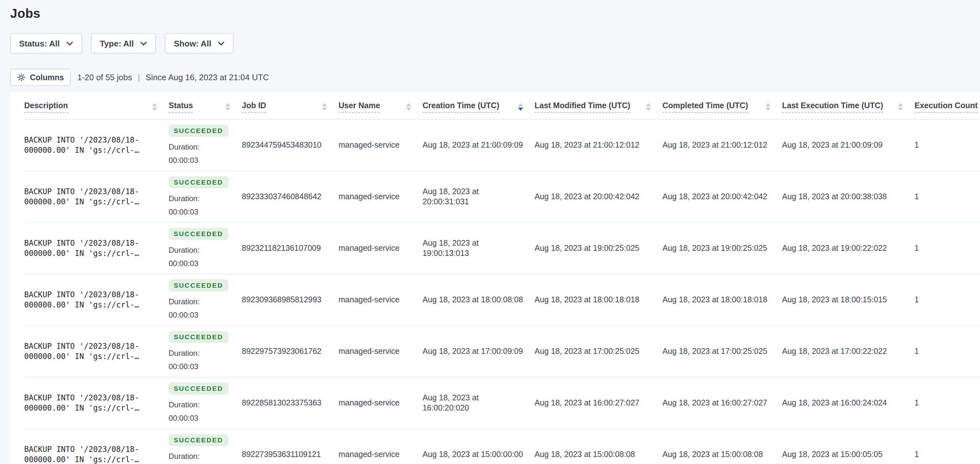 This screenshot has height=464, width=980. I want to click on creation-time-cell: Aug 18, 2023 at 21:00:09:09, so click(479, 145).